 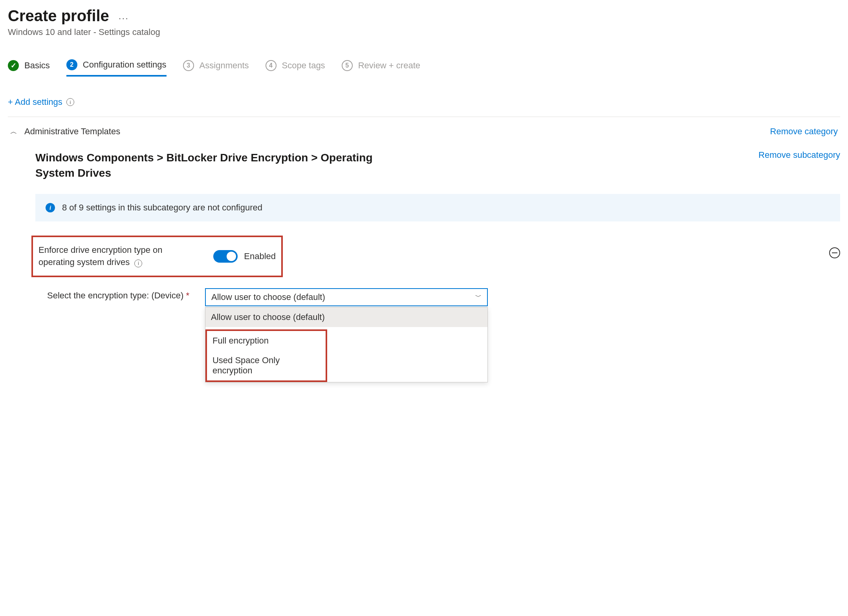 I want to click on category-title: Administrative Templates, so click(x=72, y=132).